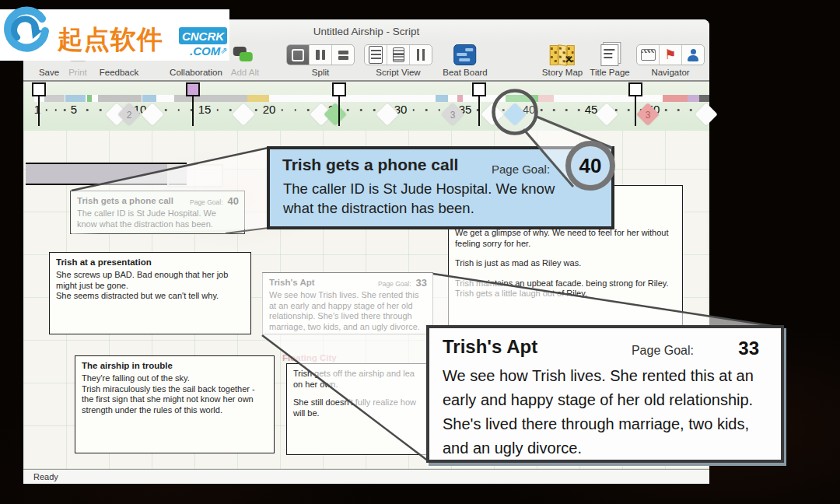 This screenshot has height=504, width=840. Describe the element at coordinates (348, 303) in the screenshot. I see `card-apt: Trish's Apt Page Goal: 33 We see how Tri…` at that location.